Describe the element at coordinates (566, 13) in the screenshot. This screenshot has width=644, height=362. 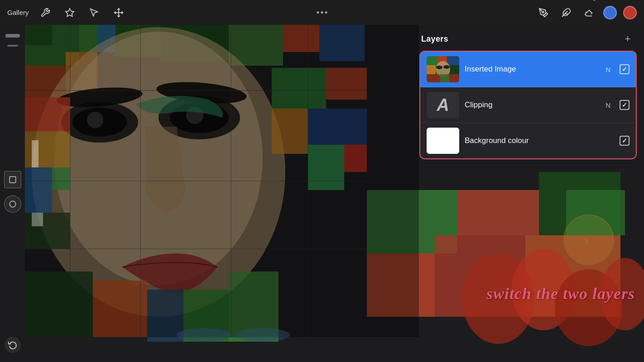
I see `smudge-button` at that location.